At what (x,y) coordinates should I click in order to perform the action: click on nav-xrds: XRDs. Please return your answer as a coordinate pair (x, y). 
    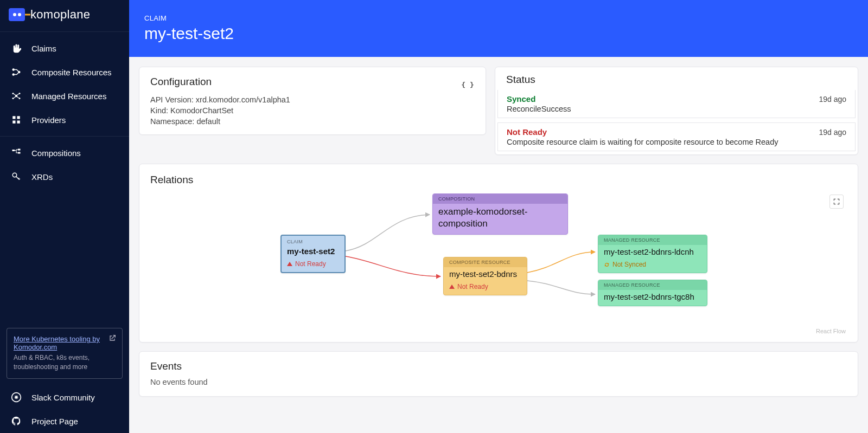
    Looking at the image, I should click on (65, 177).